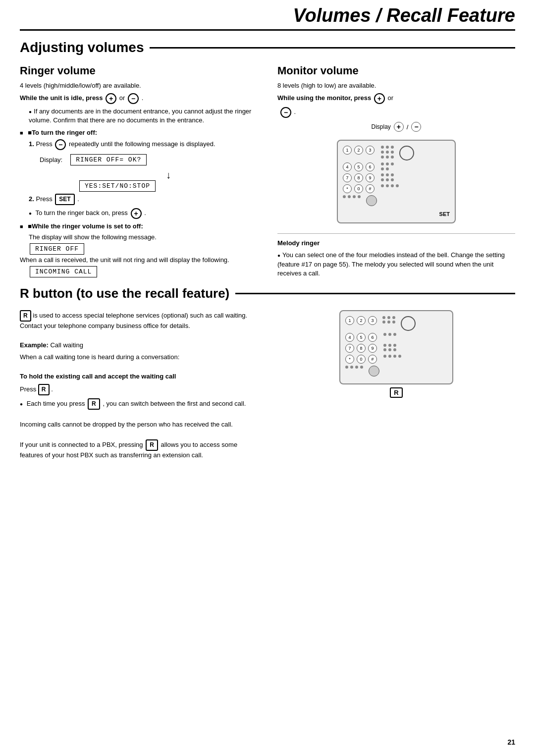 The width and height of the screenshot is (535, 756). I want to click on step2: 2. Press SET ., so click(139, 199).